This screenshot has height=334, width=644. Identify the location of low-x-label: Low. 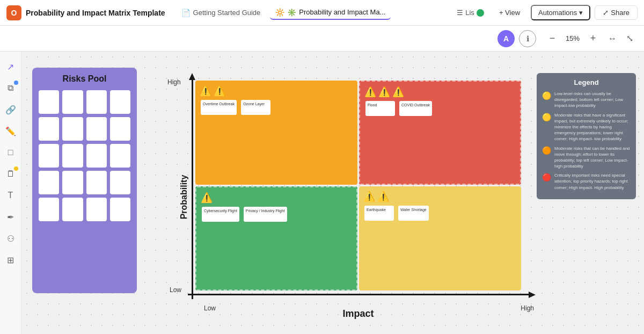
(210, 308).